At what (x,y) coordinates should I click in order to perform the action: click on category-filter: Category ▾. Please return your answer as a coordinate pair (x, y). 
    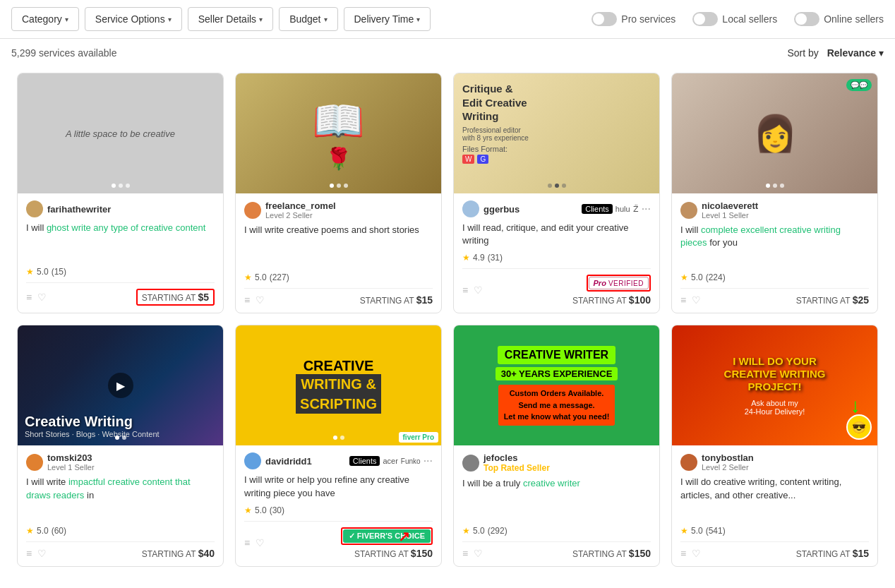
    Looking at the image, I should click on (45, 19).